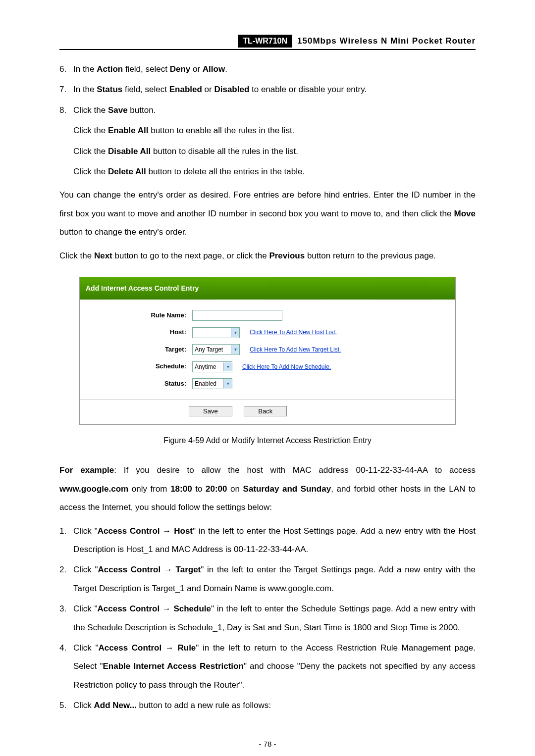  What do you see at coordinates (268, 69) in the screenshot?
I see `step-6: 6. In the Action field, select Deny or A…` at bounding box center [268, 69].